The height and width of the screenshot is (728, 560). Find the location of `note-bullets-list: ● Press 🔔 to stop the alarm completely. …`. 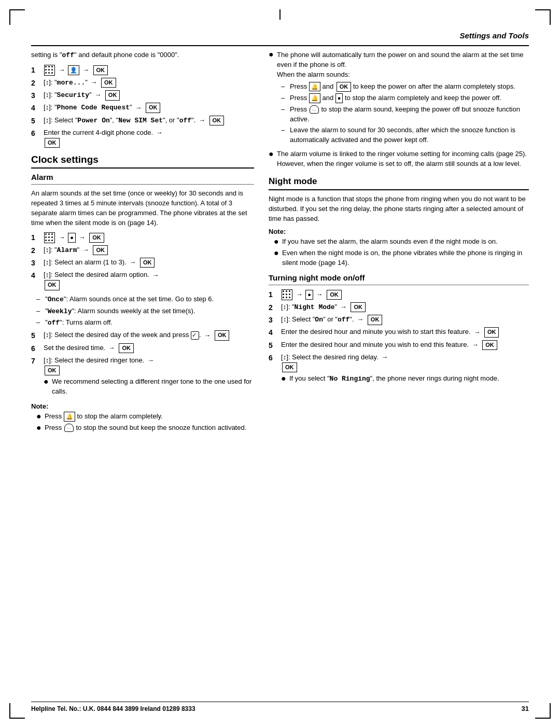

note-bullets-list: ● Press 🔔 to stop the alarm completely. … is located at coordinates (143, 422).